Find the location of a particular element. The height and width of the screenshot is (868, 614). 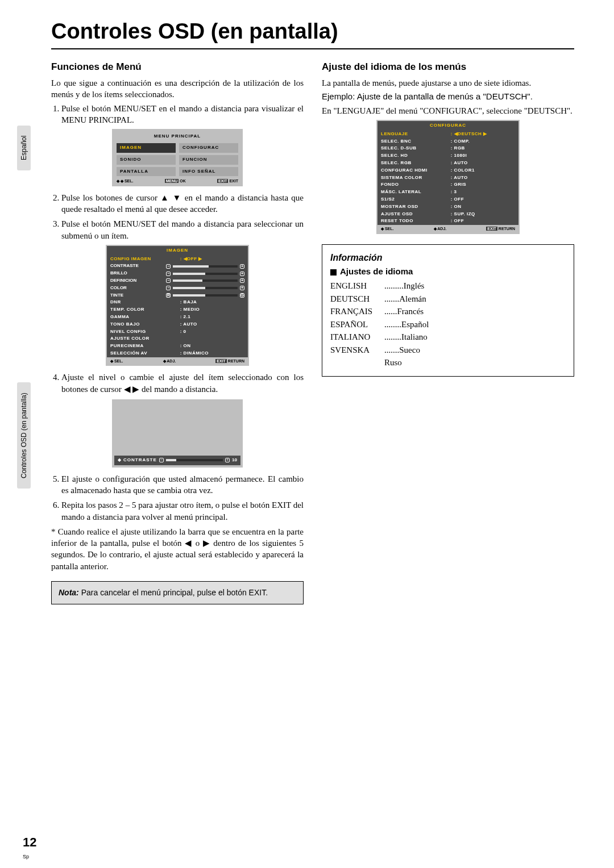

left-intro: Lo que sigue a continuación es una descr… is located at coordinates (177, 89).